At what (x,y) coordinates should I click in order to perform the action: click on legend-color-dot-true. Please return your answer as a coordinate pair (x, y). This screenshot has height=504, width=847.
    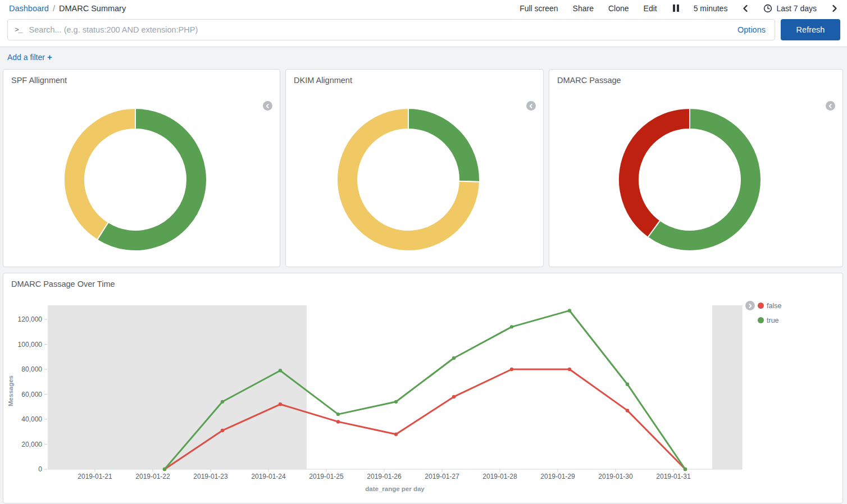
    Looking at the image, I should click on (761, 320).